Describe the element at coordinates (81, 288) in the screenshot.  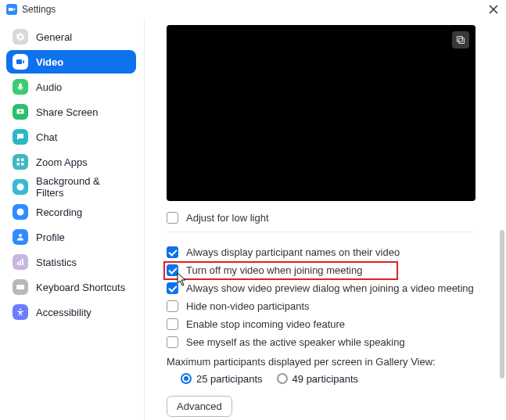
I see `sidebar-item-label: Keyboard Shortcuts` at that location.